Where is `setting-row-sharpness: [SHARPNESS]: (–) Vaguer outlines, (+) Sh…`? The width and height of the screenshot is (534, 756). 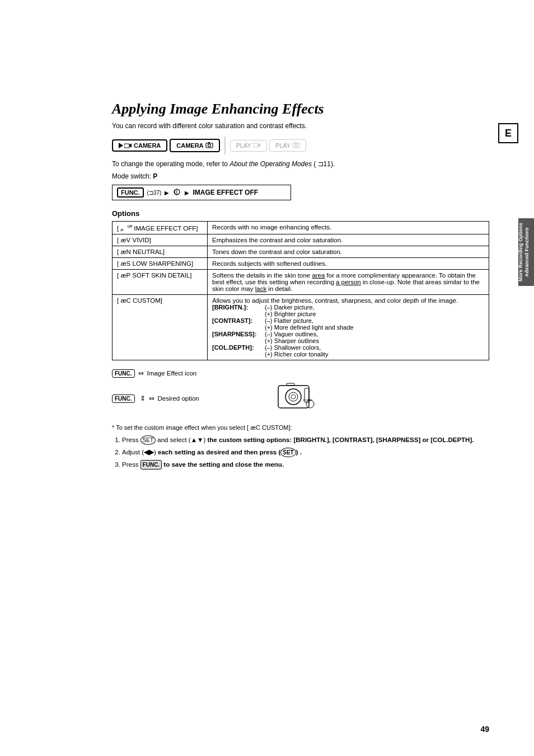 setting-row-sharpness: [SHARPNESS]: (–) Vaguer outlines, (+) Sh… is located at coordinates (348, 337).